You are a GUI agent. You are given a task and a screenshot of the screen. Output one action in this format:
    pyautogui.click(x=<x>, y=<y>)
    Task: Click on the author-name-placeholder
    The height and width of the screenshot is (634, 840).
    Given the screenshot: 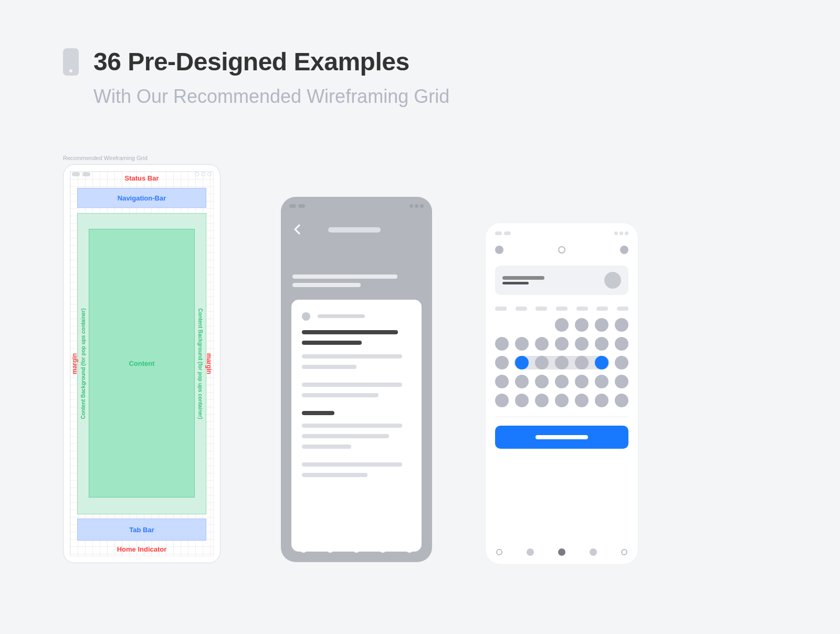 What is the action you would take?
    pyautogui.click(x=341, y=316)
    